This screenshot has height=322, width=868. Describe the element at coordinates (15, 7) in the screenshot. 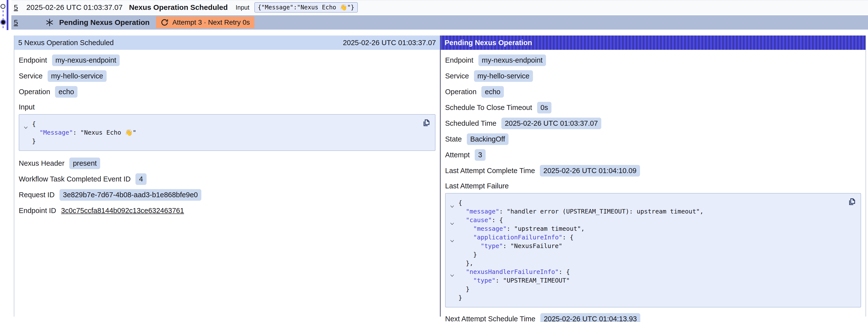

I see `event-id-link: 5` at that location.